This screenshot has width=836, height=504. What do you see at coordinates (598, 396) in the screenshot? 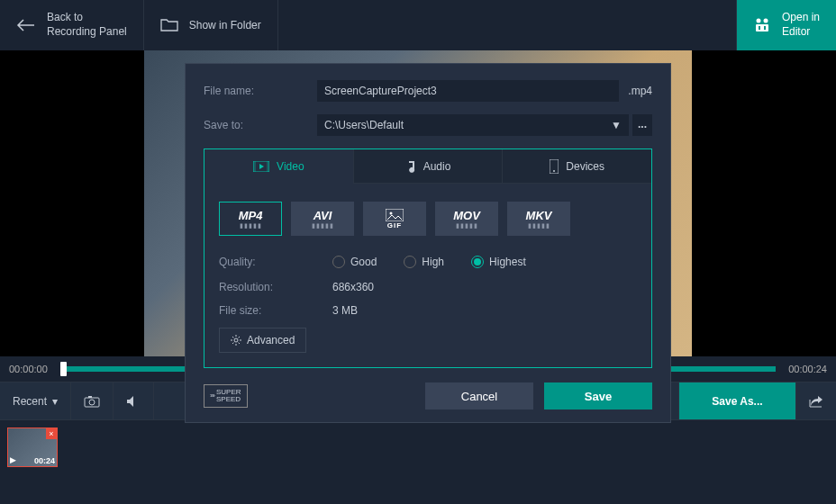
I see `save-button: Save` at bounding box center [598, 396].